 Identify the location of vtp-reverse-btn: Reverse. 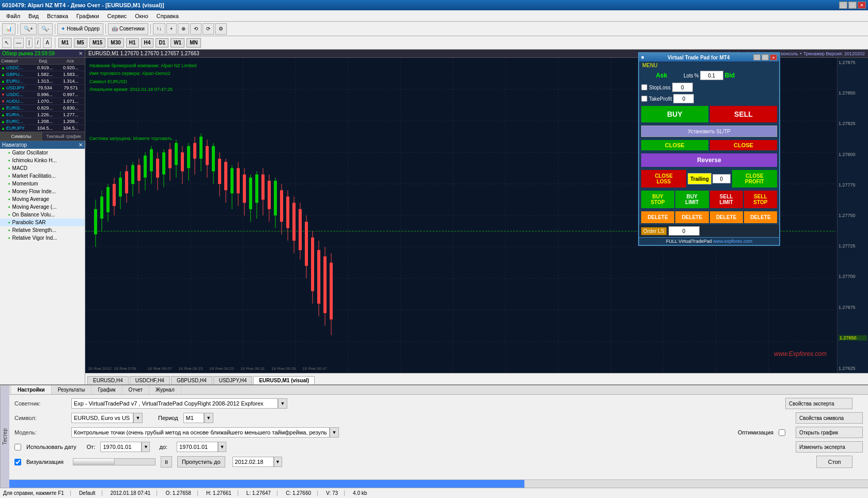
(709, 160).